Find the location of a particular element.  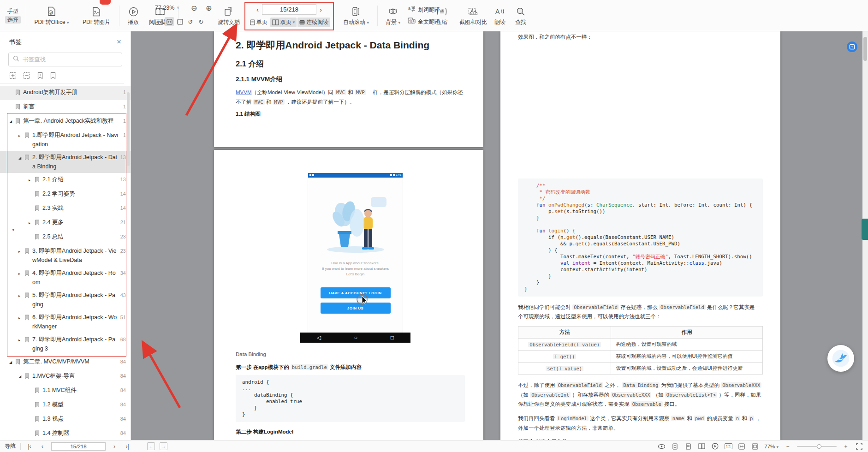

single-page-icon is located at coordinates (688, 446).